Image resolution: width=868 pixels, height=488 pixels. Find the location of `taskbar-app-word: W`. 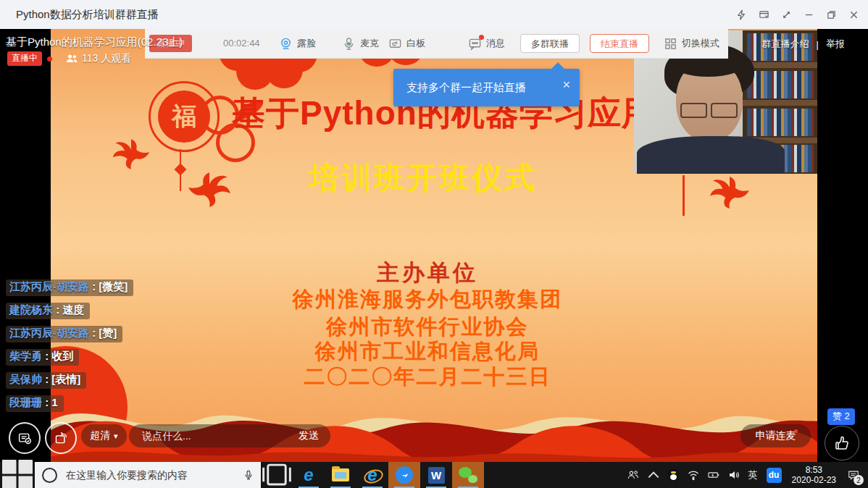

taskbar-app-word: W is located at coordinates (436, 475).